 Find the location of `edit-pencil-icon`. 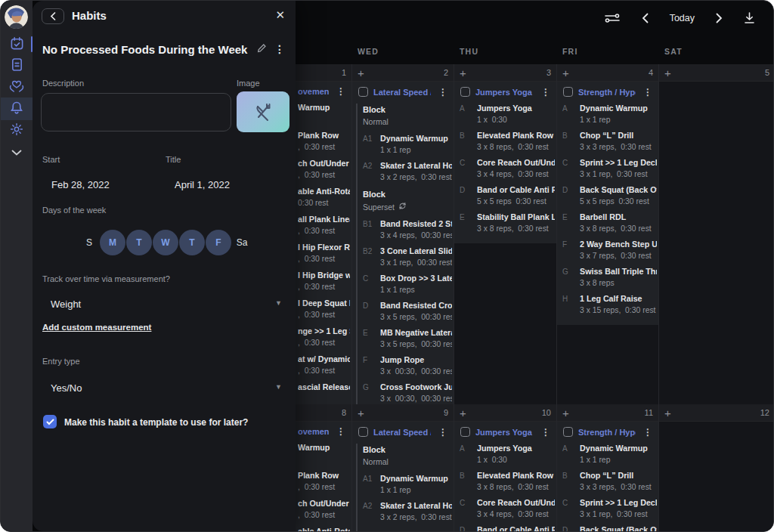

edit-pencil-icon is located at coordinates (262, 49).